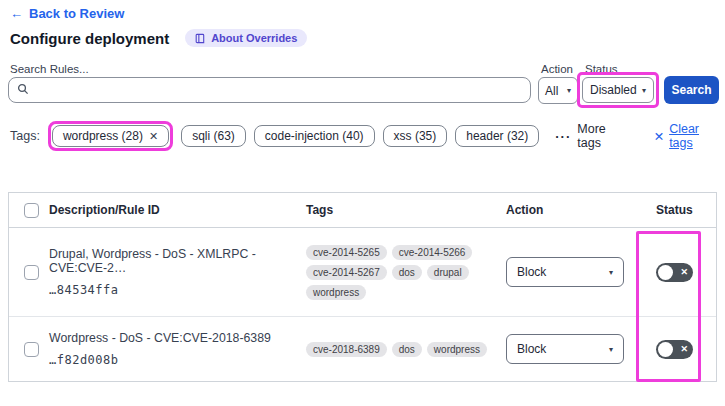  Describe the element at coordinates (692, 90) in the screenshot. I see `search-button: Search` at that location.